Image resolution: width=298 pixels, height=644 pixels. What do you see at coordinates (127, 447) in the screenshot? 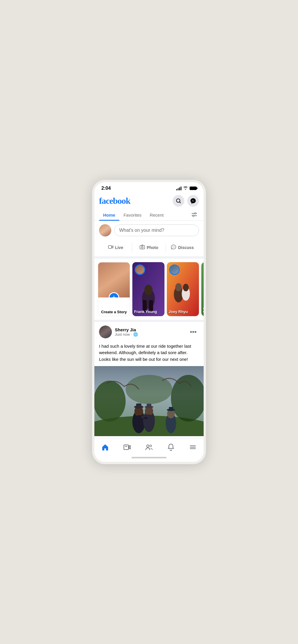
I see `video-icon` at bounding box center [127, 447].